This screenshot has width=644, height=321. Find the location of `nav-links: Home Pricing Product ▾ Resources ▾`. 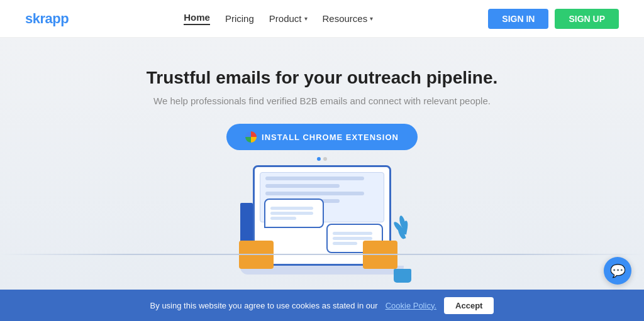

nav-links: Home Pricing Product ▾ Resources ▾ is located at coordinates (278, 19).